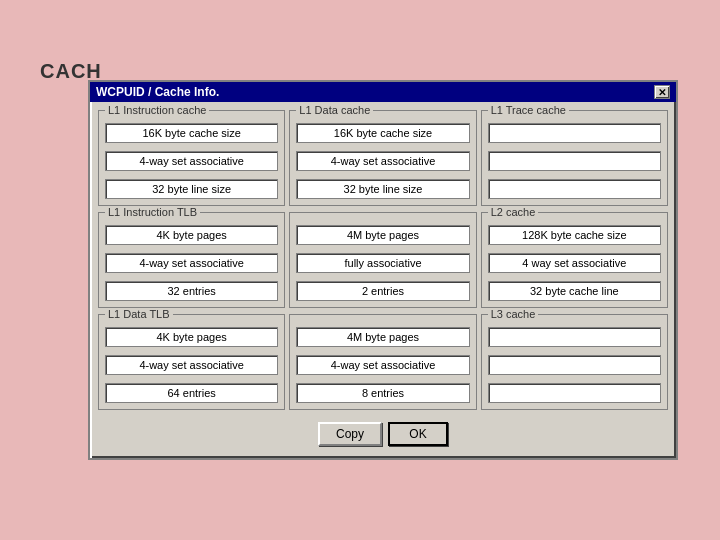 Image resolution: width=720 pixels, height=540 pixels. I want to click on l2-cache-group: L2 cache 128K byte cache size 4 way set …, so click(574, 260).